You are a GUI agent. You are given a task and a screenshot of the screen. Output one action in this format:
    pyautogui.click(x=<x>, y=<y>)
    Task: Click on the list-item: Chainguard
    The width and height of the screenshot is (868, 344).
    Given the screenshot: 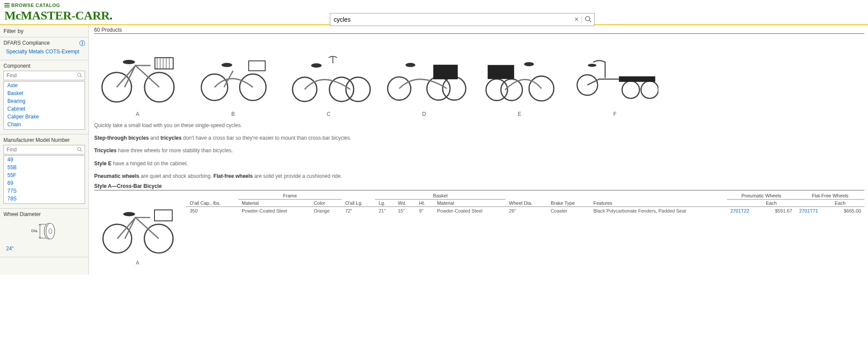 What is the action you would take?
    pyautogui.click(x=44, y=129)
    